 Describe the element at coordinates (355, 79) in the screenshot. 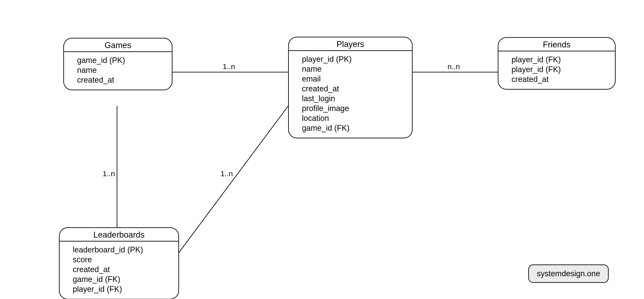

I see `field: email` at that location.